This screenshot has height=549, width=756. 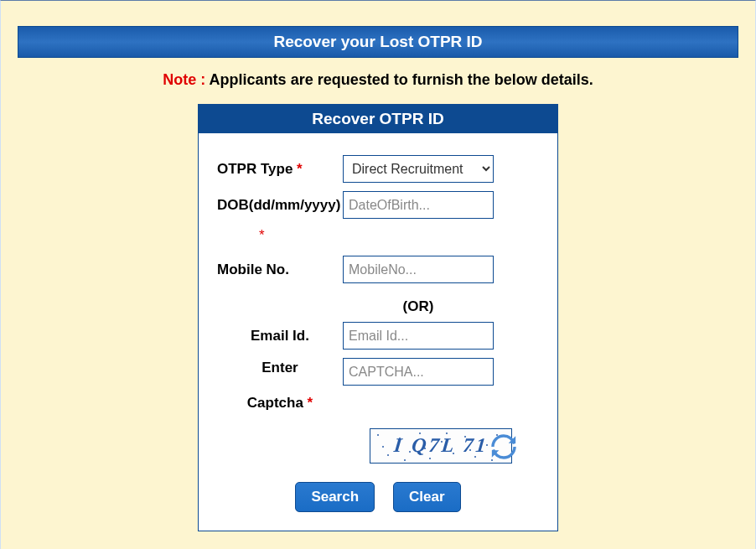 I want to click on note-text: Applicants are requested to furnish the …, so click(x=399, y=80).